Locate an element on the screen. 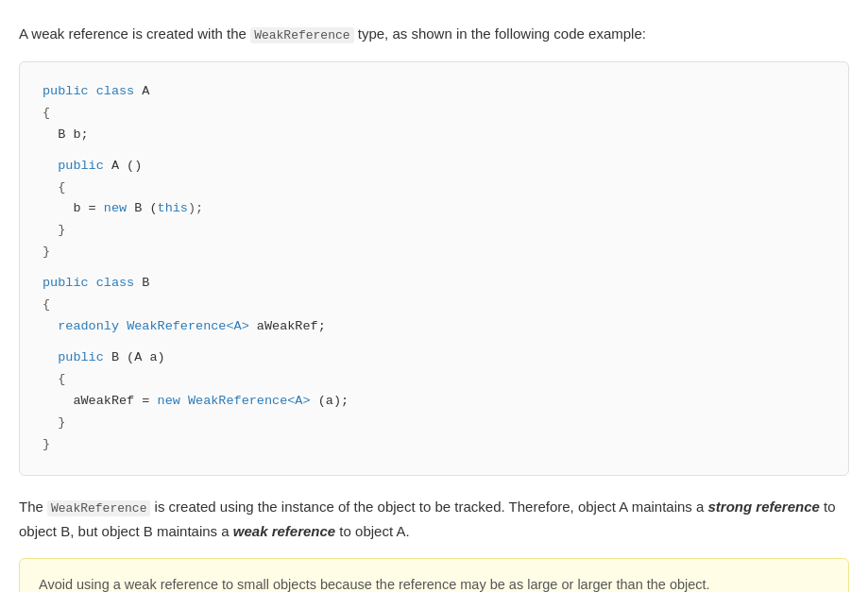 The width and height of the screenshot is (868, 592). code-token: B ( is located at coordinates (142, 208).